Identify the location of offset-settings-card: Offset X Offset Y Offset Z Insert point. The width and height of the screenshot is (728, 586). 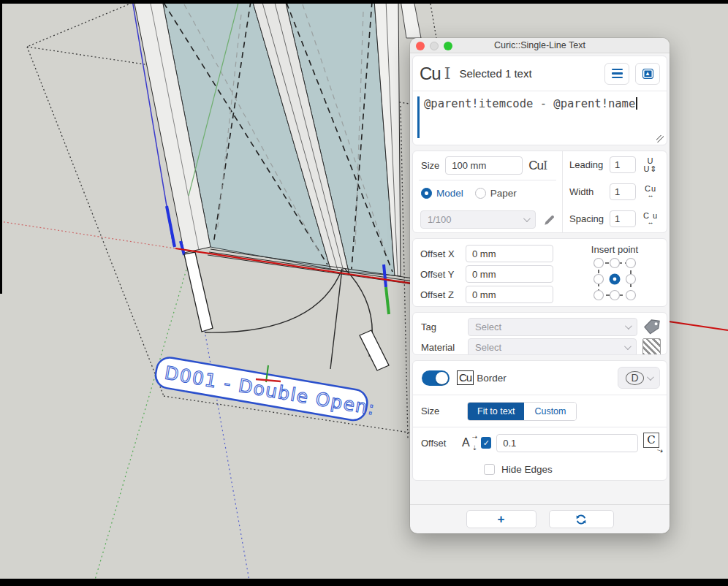
(539, 273).